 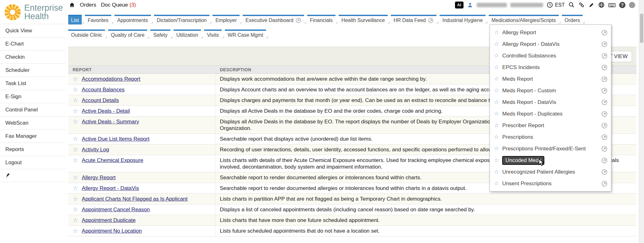 I want to click on sidebar-item-fax-manager: Fax Manager, so click(x=33, y=136).